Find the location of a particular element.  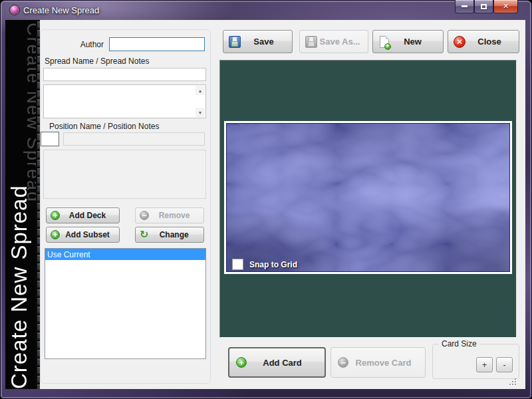

scroll-up-icon: ▲ is located at coordinates (200, 90).